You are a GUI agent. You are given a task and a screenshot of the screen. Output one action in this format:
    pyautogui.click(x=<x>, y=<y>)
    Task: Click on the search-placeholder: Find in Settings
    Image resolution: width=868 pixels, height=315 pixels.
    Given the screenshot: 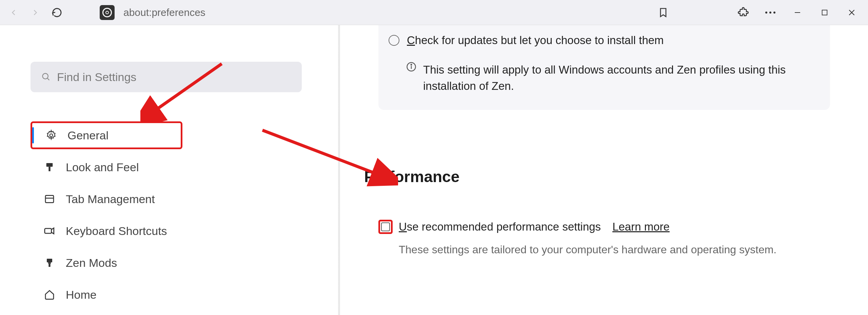 What is the action you would take?
    pyautogui.click(x=97, y=77)
    